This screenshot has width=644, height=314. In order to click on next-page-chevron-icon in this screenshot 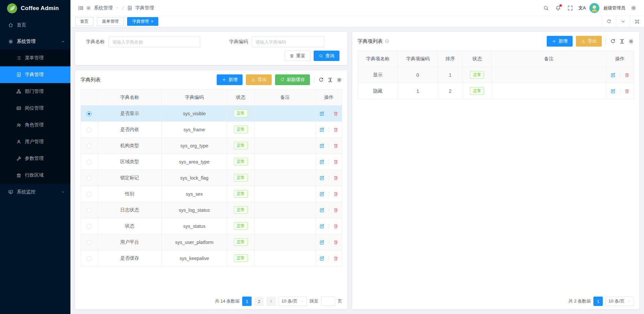, I will do `click(271, 301)`.